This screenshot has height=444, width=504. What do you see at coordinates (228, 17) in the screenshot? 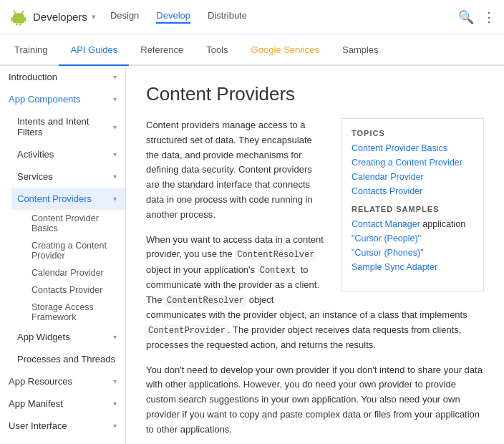
I see `distribute-nav-link: Distribute` at bounding box center [228, 17].